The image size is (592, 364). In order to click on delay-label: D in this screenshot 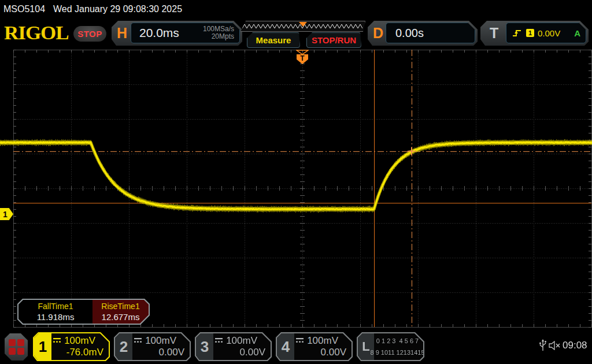, I will do `click(378, 34)`.